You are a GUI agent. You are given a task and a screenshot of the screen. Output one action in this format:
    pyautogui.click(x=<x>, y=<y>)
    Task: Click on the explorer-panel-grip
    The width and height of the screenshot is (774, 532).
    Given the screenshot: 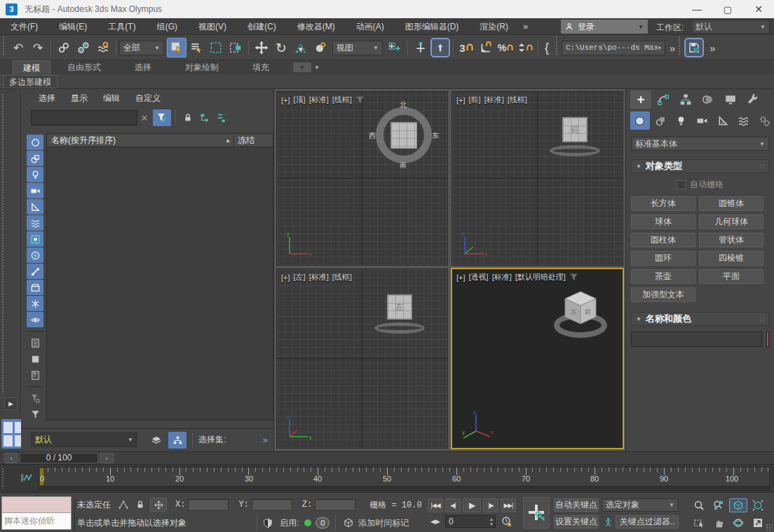 What is the action you would take?
    pyautogui.click(x=3, y=244)
    